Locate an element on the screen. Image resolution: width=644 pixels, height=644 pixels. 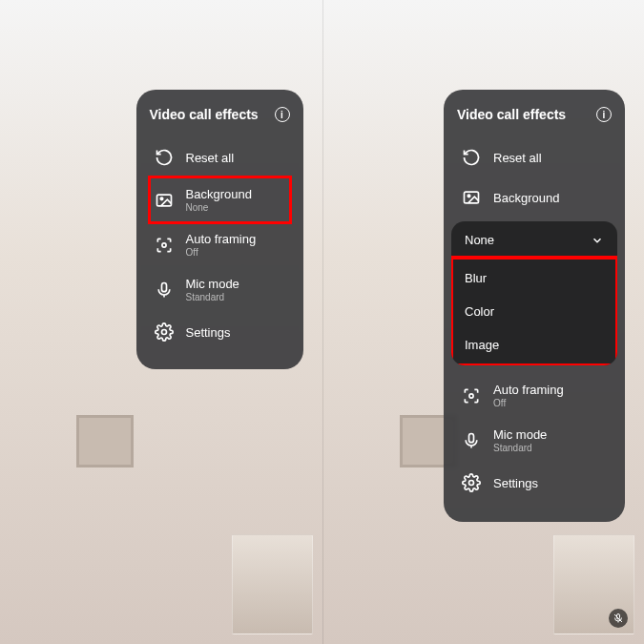
background-item-expanded: Background is located at coordinates (534, 197).